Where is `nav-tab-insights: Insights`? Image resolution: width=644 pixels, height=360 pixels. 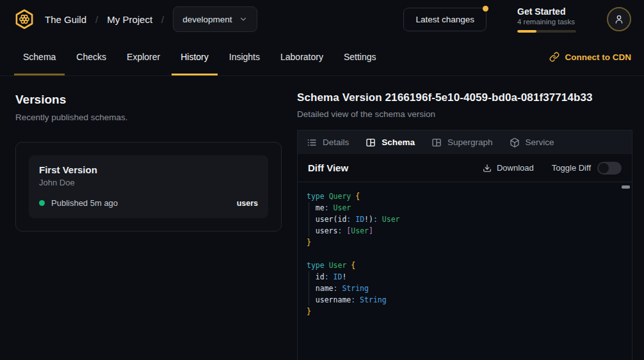
nav-tab-insights: Insights is located at coordinates (245, 57).